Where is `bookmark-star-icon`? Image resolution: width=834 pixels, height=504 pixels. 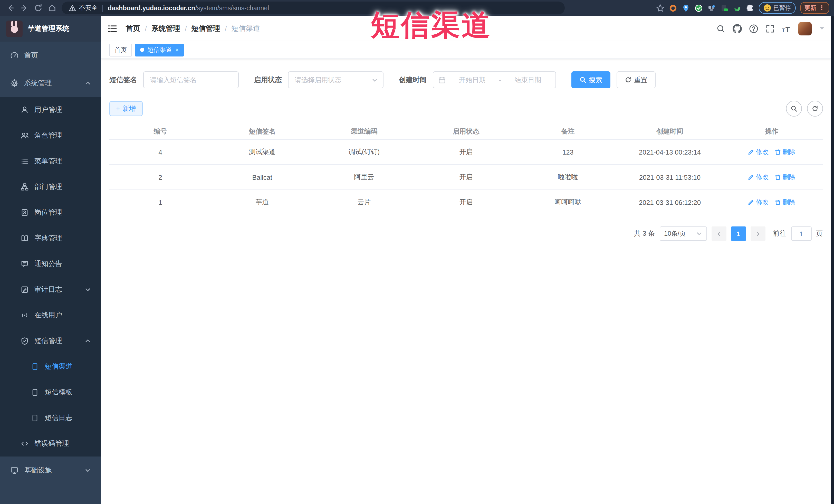
bookmark-star-icon is located at coordinates (660, 8).